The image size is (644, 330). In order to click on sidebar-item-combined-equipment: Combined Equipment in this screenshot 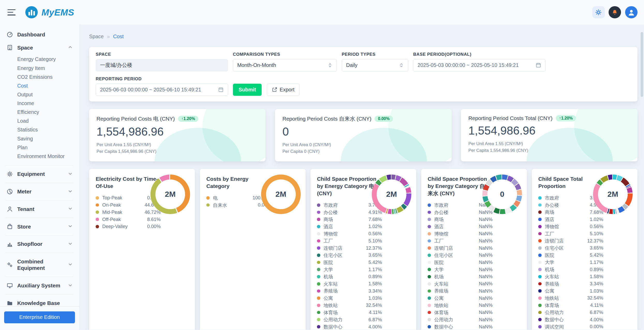, I will do `click(40, 265)`.